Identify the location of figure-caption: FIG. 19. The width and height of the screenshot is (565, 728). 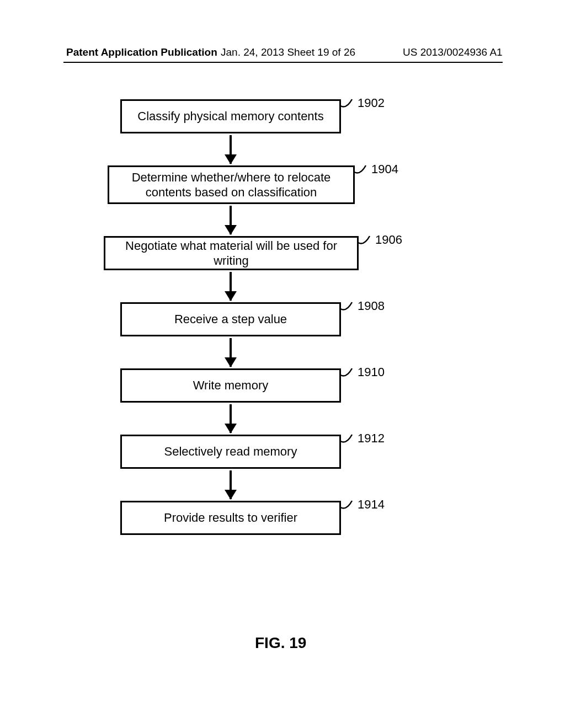
(280, 643).